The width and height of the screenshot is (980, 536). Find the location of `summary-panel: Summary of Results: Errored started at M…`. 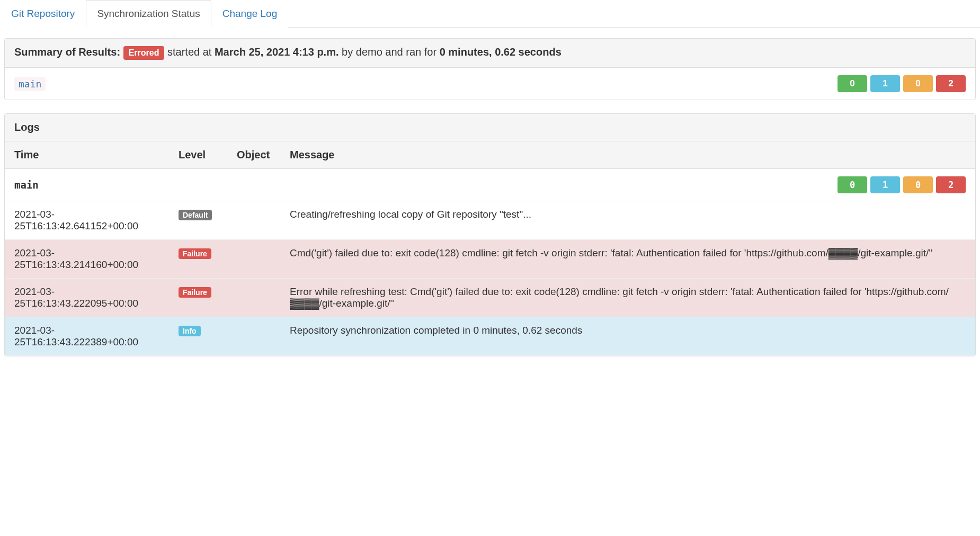

summary-panel: Summary of Results: Errored started at M… is located at coordinates (490, 69).